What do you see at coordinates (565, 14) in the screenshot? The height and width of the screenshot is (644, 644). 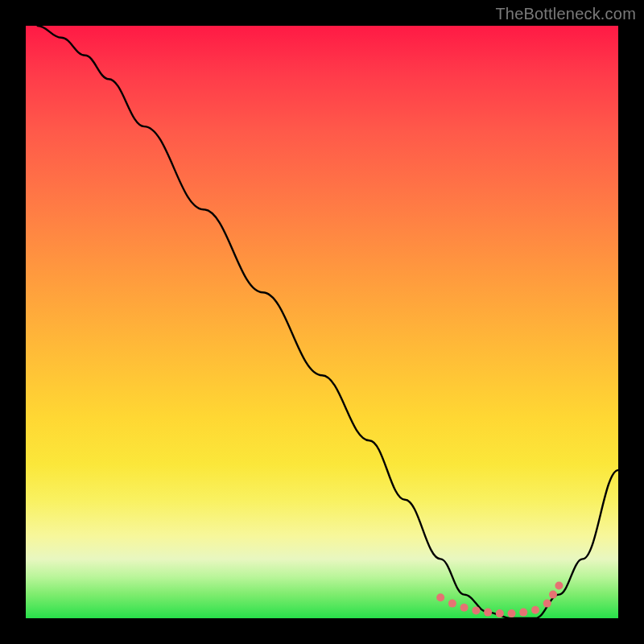 I see `watermark-text: TheBottleneck.com` at bounding box center [565, 14].